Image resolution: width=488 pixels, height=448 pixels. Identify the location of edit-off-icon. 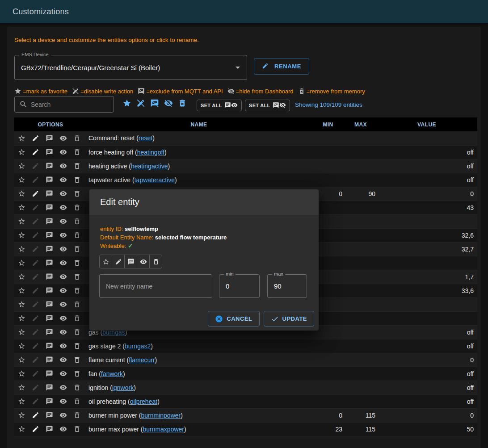
(141, 103).